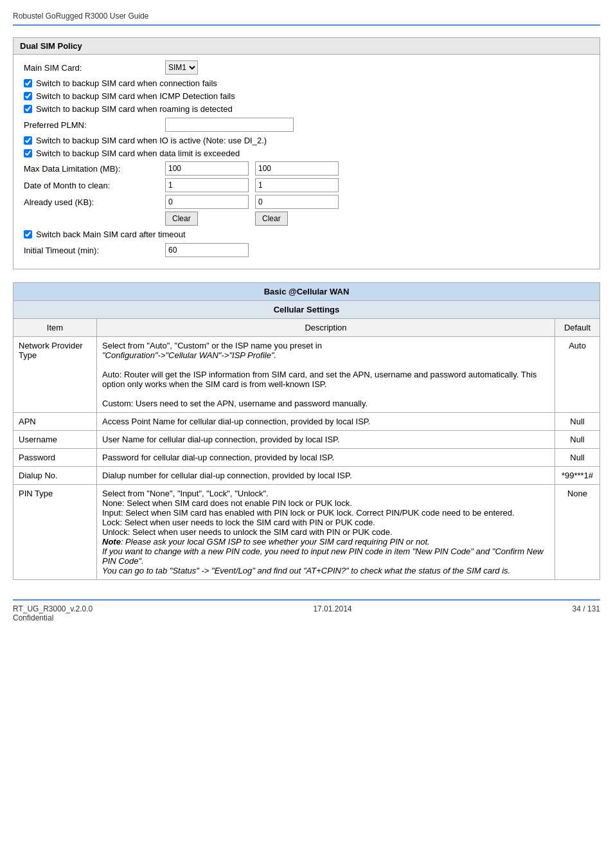 Image resolution: width=613 pixels, height=868 pixels. I want to click on cb-icmp-fails, so click(28, 96).